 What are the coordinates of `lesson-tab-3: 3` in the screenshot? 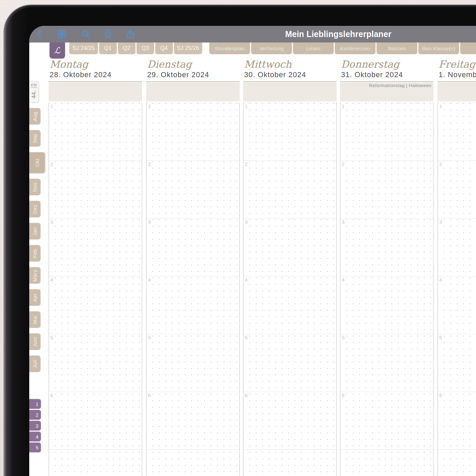 It's located at (35, 426).